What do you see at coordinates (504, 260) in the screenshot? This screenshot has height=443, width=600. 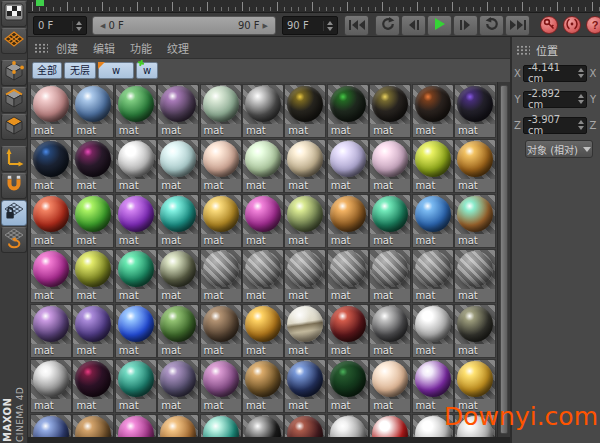 I see `material-grid-scrollbar` at bounding box center [504, 260].